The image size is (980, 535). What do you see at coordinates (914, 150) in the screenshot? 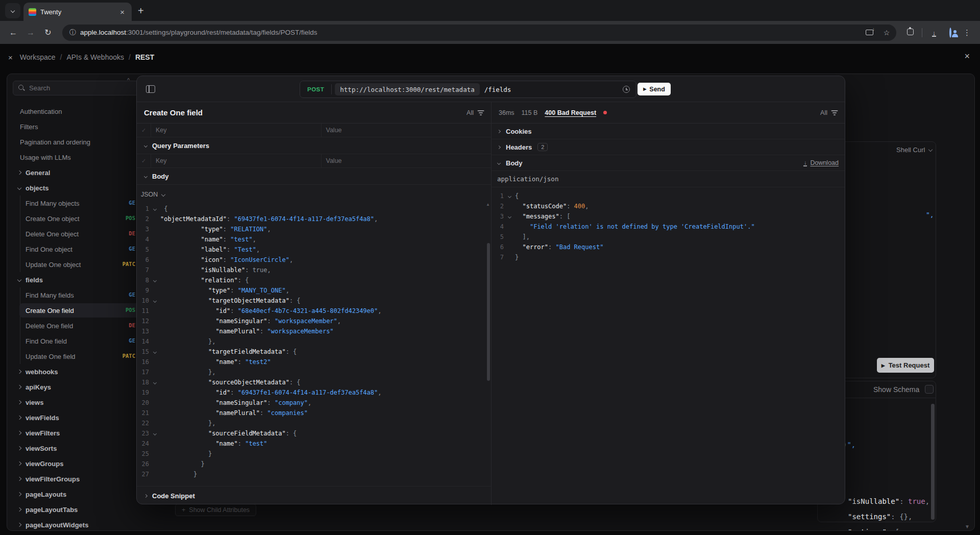
I see `language-select: Shell Curl` at bounding box center [914, 150].